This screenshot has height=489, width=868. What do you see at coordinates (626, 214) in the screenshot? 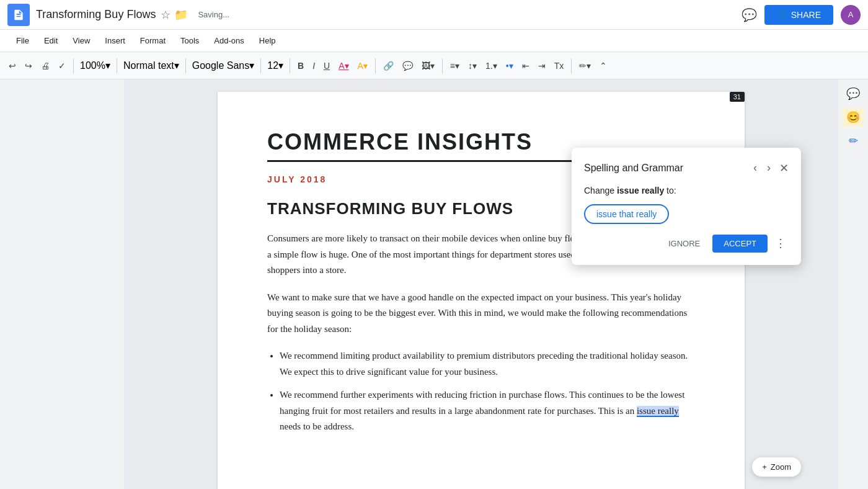
I see `spelling-suggestion: issue that really` at bounding box center [626, 214].